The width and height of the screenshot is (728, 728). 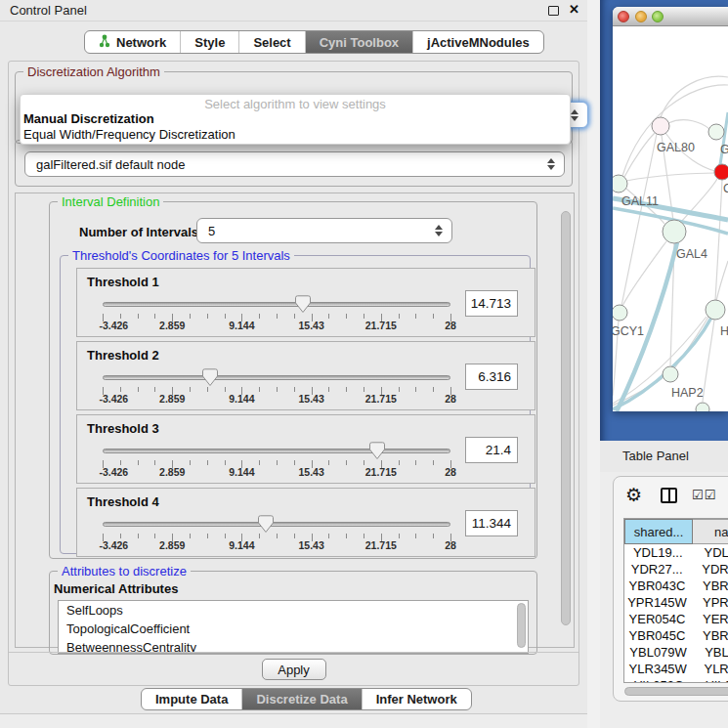 What do you see at coordinates (492, 524) in the screenshot?
I see `threshold-4-value: 11.344` at bounding box center [492, 524].